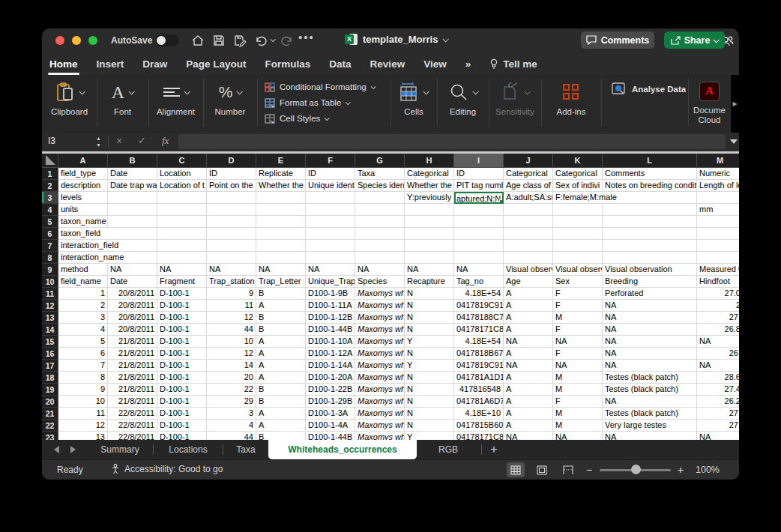 The image size is (781, 532). What do you see at coordinates (718, 258) in the screenshot?
I see `cell-M8` at bounding box center [718, 258].